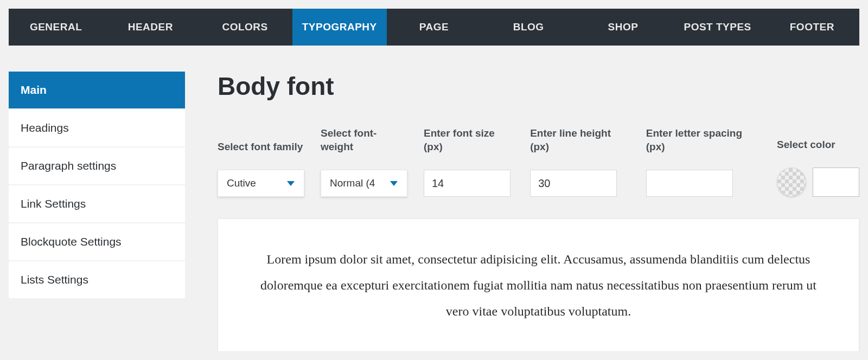 Image resolution: width=868 pixels, height=360 pixels. I want to click on sidebar-item-main: Main, so click(97, 90).